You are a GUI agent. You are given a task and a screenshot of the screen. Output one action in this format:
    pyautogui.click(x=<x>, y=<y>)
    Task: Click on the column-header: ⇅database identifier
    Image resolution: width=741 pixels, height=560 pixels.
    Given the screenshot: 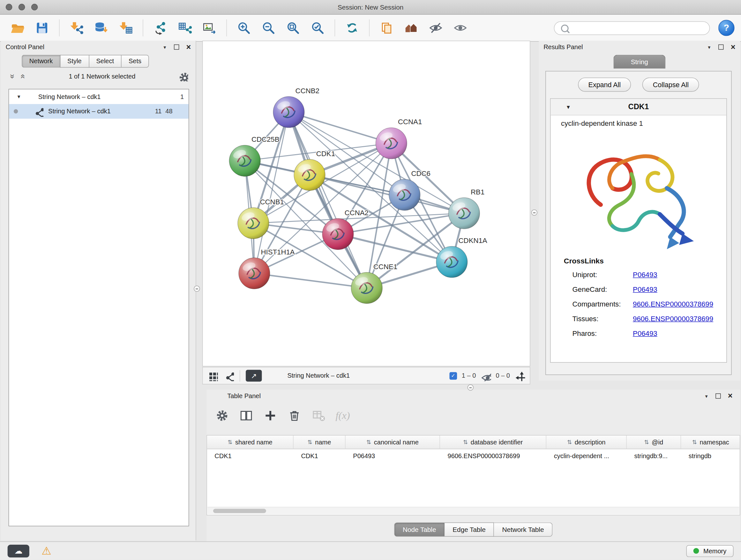 What is the action you would take?
    pyautogui.click(x=493, y=442)
    